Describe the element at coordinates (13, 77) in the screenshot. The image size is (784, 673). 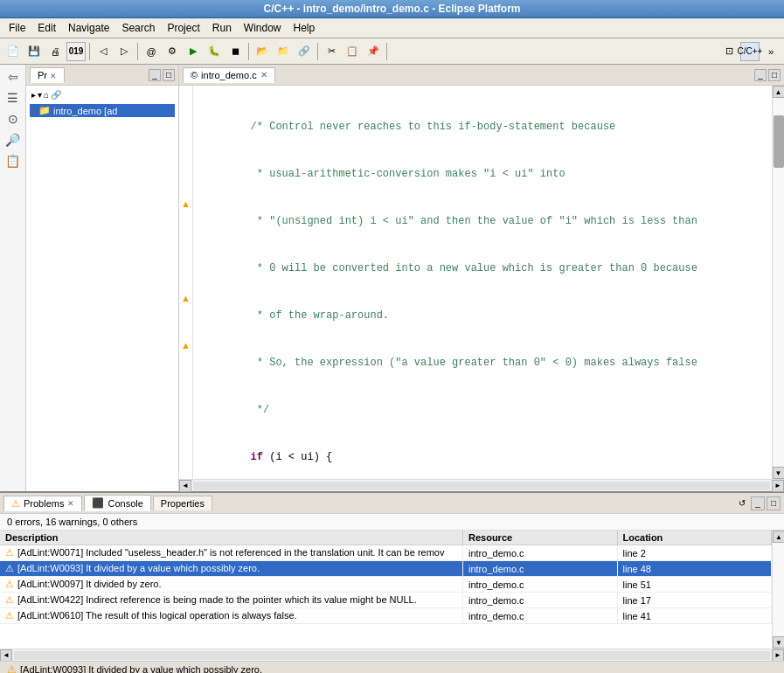
I see `sidebar-icon-1: ⇦` at that location.